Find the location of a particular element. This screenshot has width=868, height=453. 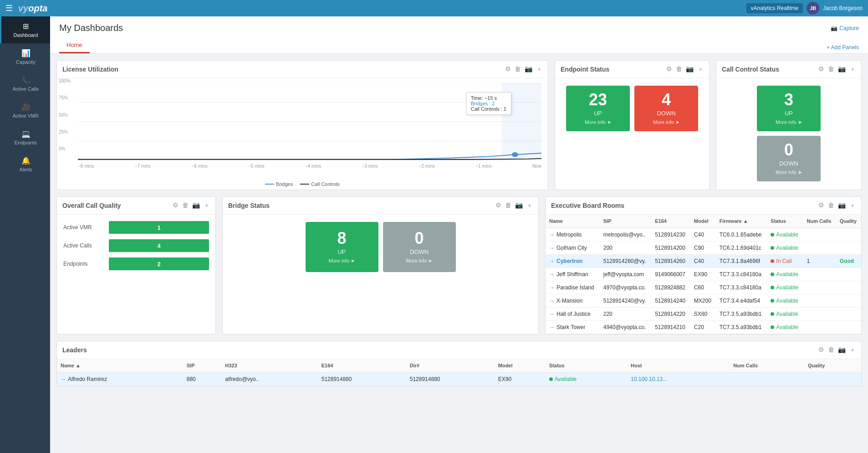

plus-icon-b: ＋ is located at coordinates (530, 206).